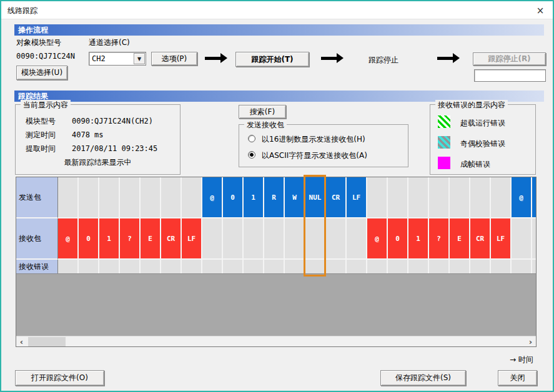  What do you see at coordinates (262, 112) in the screenshot?
I see `search-button: 搜索(F)` at bounding box center [262, 112].